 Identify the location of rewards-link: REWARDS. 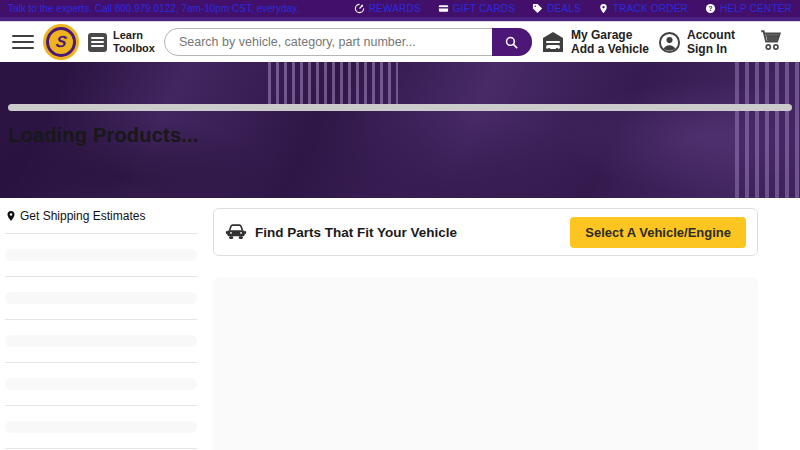
(388, 8).